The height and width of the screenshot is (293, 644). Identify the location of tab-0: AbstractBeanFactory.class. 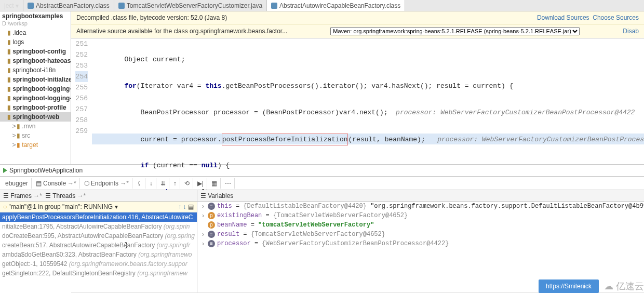
(69, 5).